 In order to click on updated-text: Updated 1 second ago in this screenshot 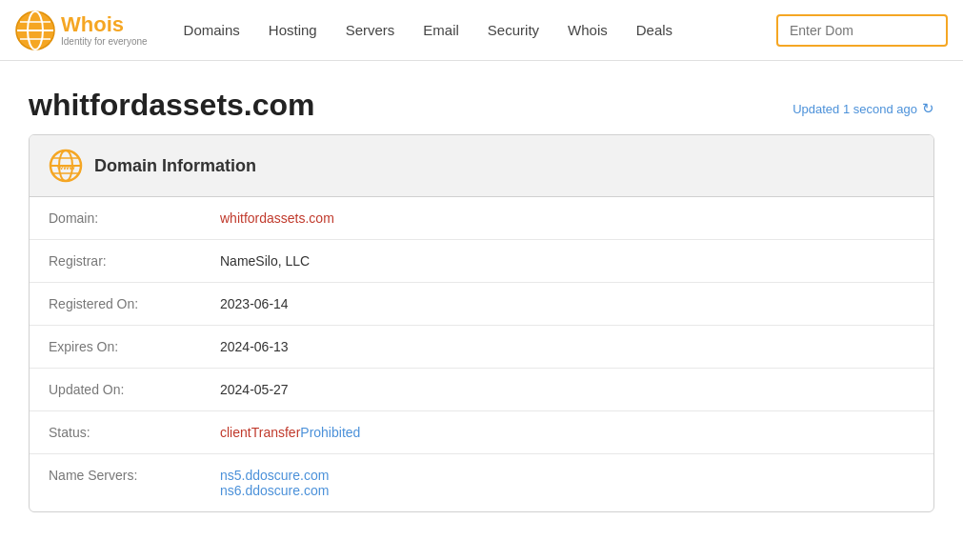, I will do `click(855, 109)`.